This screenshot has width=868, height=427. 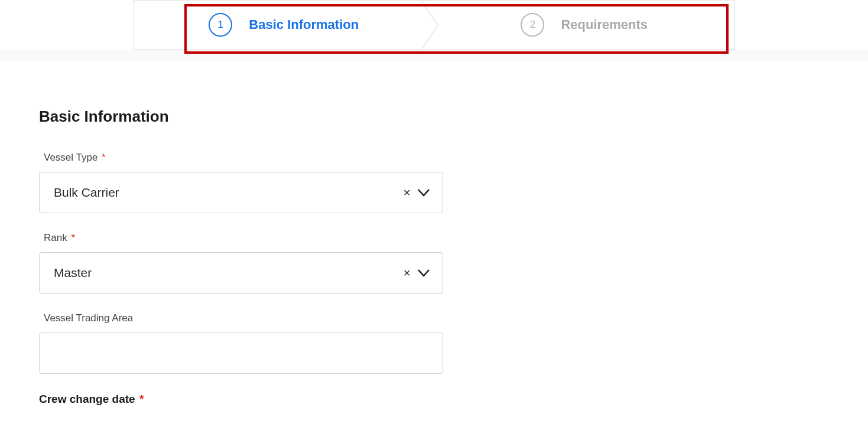 What do you see at coordinates (241, 263) in the screenshot?
I see `rank-group: Rank * Master ✕` at bounding box center [241, 263].